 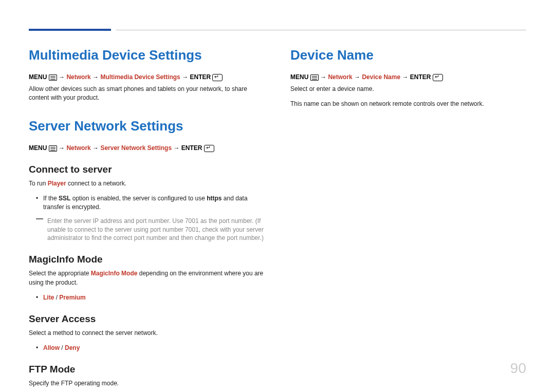 What do you see at coordinates (51, 348) in the screenshot?
I see `option-allow: Allow` at bounding box center [51, 348].